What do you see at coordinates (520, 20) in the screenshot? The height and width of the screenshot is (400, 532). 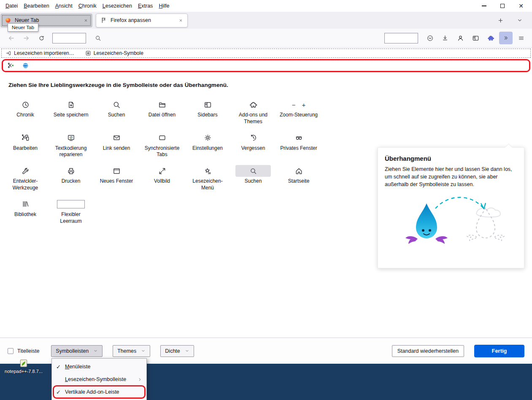 I see `list-all-tabs-button` at bounding box center [520, 20].